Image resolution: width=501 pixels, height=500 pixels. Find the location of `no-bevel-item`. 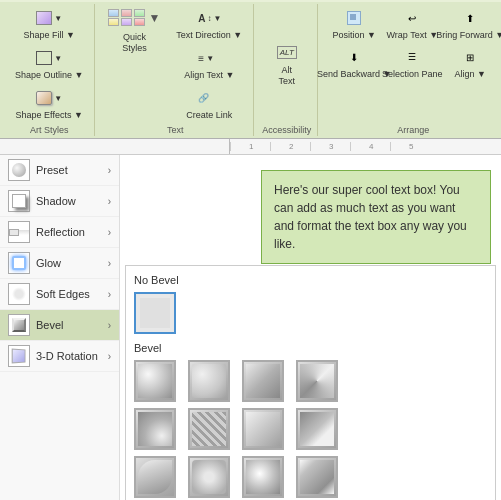

no-bevel-item is located at coordinates (155, 313).